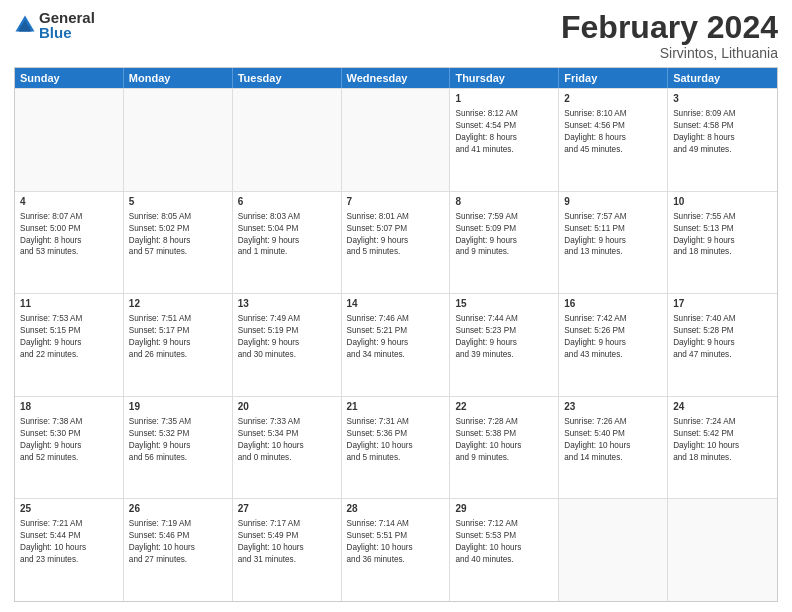 This screenshot has height=612, width=792. I want to click on cell-info: Sunrise: 8:12 AMSunset: 4:54 PMDaylight:…, so click(504, 132).